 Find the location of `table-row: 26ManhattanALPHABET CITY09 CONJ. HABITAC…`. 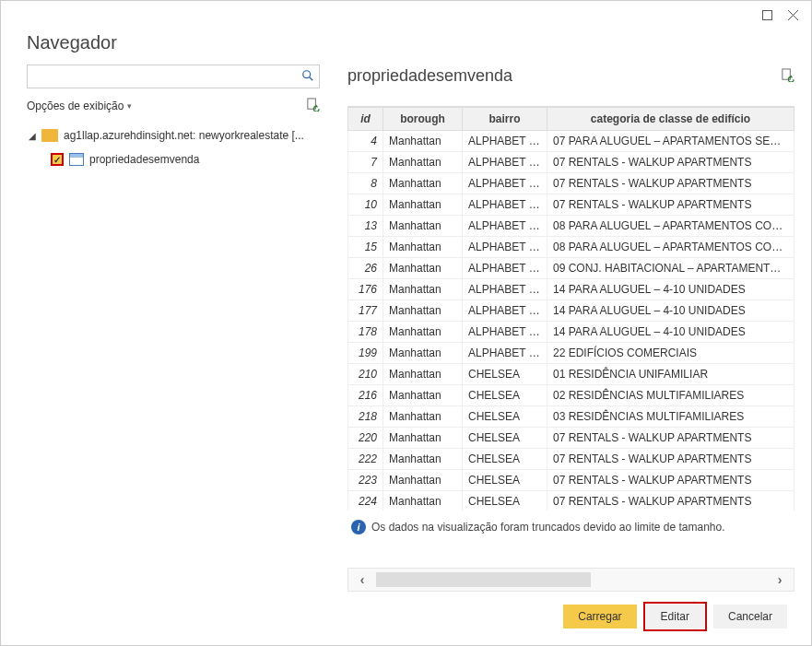

table-row: 26ManhattanALPHABET CITY09 CONJ. HABITAC… is located at coordinates (571, 269).